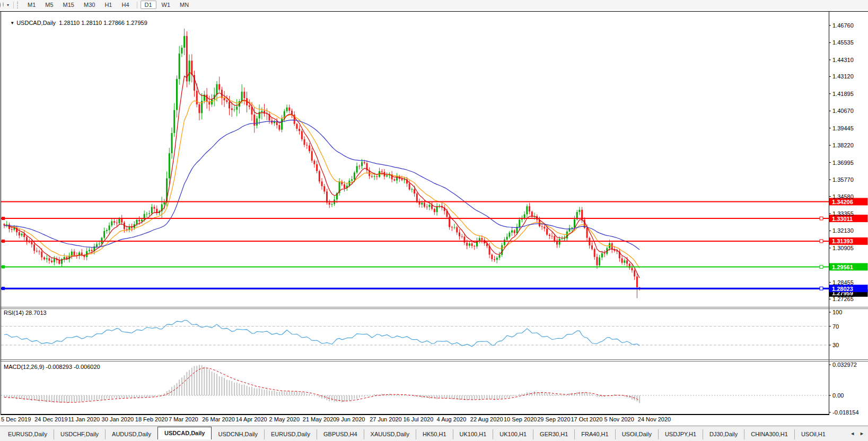 The width and height of the screenshot is (868, 441). Describe the element at coordinates (554, 435) in the screenshot. I see `symbol-tab-ger30-h1: GER30,H1` at that location.